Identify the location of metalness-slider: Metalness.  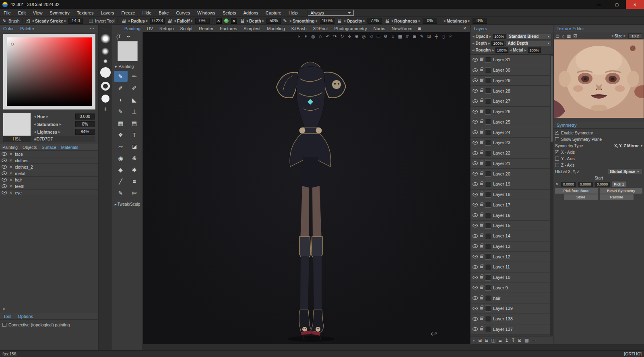
(457, 21).